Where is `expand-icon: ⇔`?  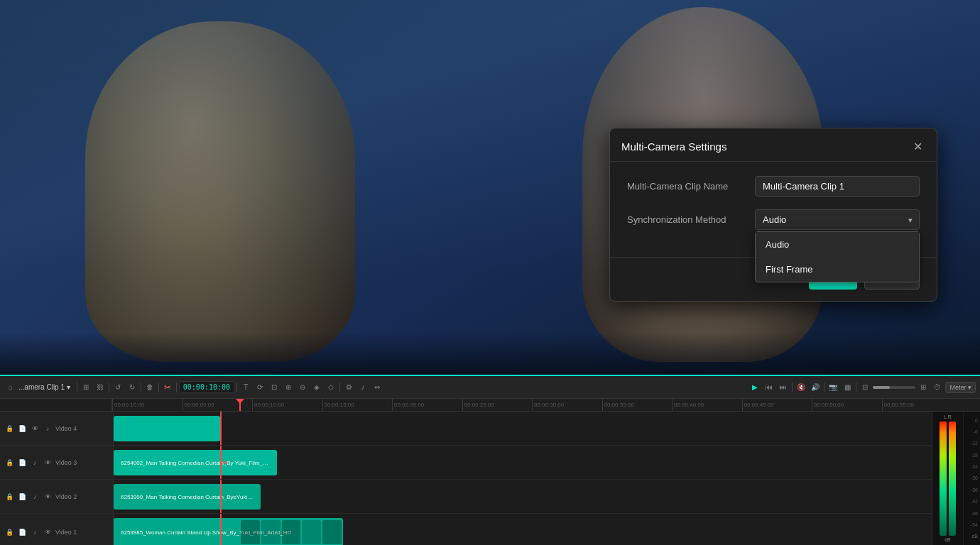
expand-icon: ⇔ is located at coordinates (377, 387).